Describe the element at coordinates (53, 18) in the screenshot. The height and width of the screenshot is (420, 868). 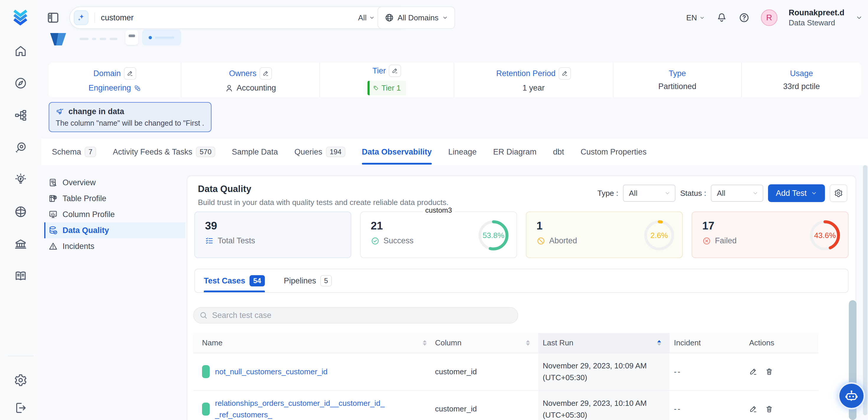
I see `sidebar-toggle-icon` at that location.